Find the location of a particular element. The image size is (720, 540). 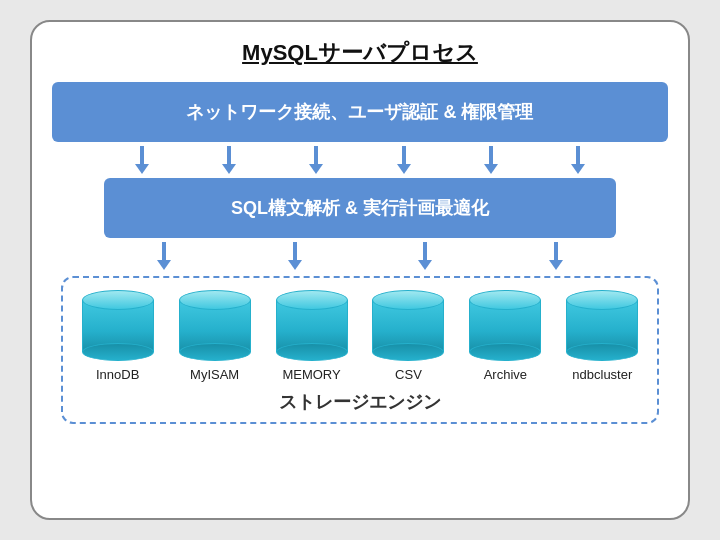

cylinders-row: InnoDB MyISAM MEMORY is located at coordinates (360, 336).